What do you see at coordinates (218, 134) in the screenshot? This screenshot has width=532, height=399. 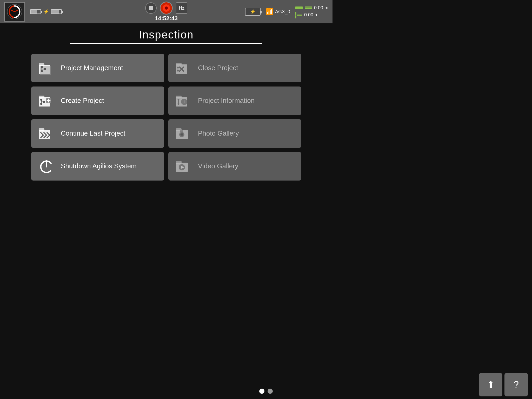 I see `photo-gallery-label: Photo Gallery` at bounding box center [218, 134].